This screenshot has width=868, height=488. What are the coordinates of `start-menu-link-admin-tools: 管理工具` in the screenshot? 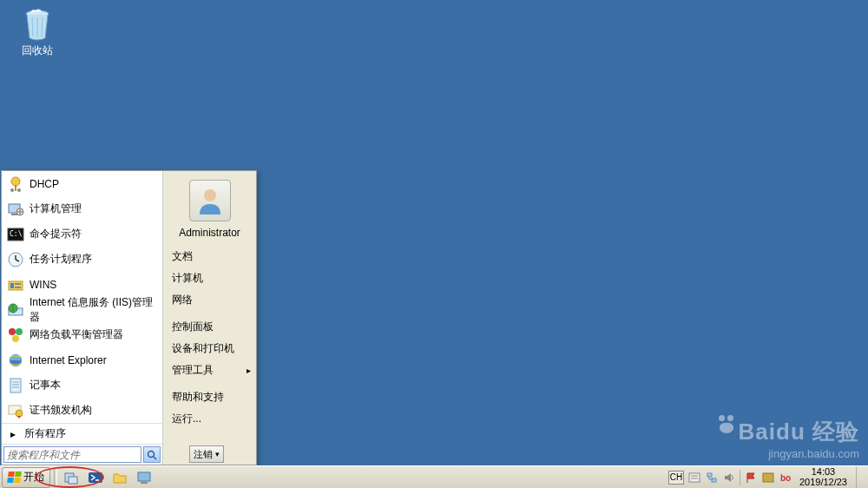 It's located at (210, 370).